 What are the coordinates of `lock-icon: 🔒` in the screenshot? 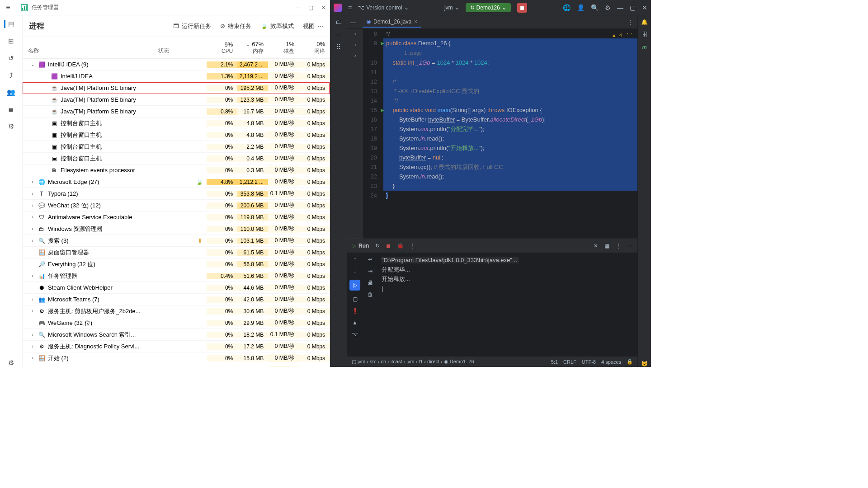 It's located at (630, 361).